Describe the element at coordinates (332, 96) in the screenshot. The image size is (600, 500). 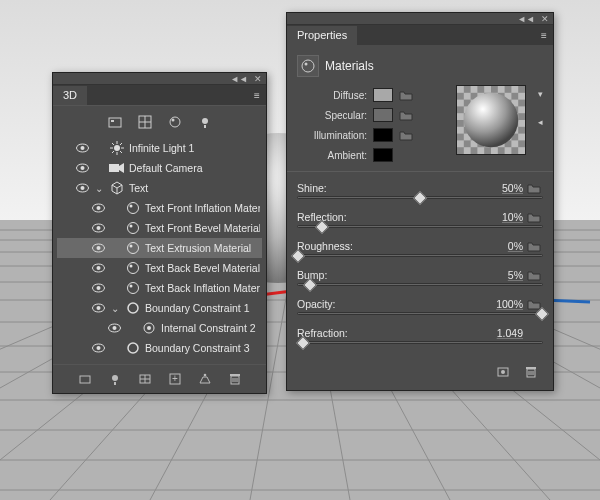
I see `diffuse-label: Diffuse:` at that location.